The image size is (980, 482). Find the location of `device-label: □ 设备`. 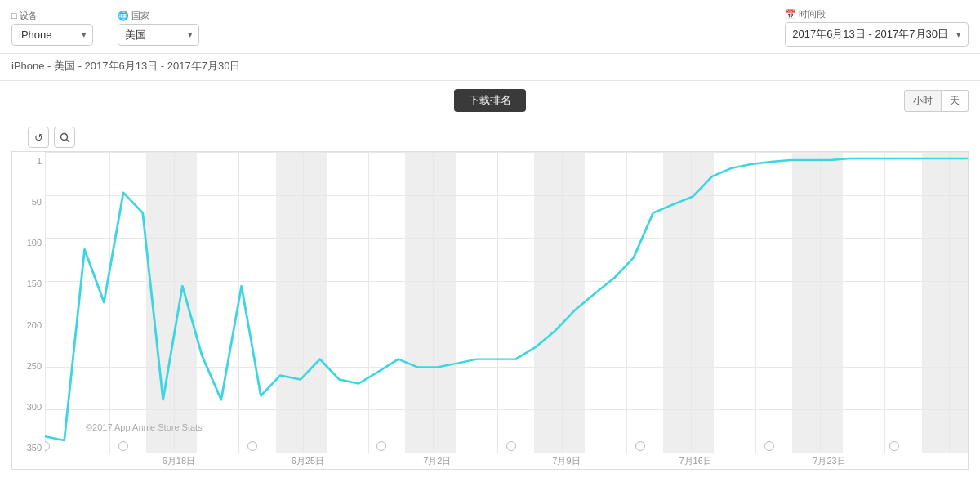

device-label: □ 设备 is located at coordinates (52, 16).